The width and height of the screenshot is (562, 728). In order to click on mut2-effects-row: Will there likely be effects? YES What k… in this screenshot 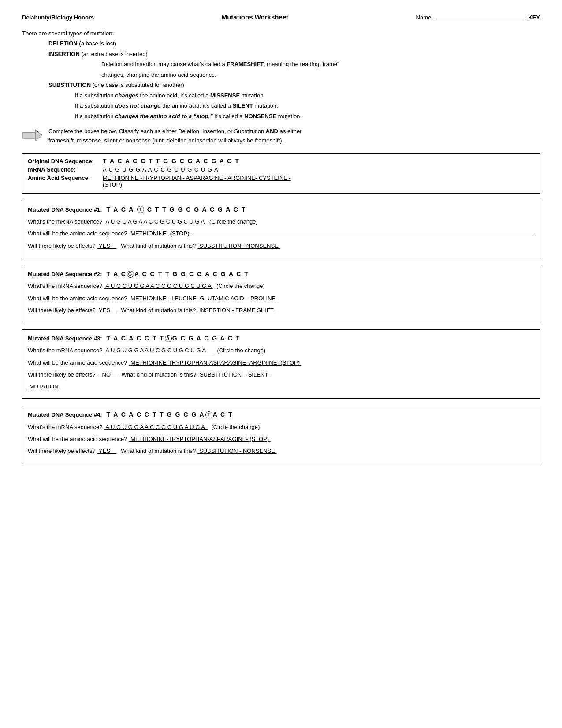, I will do `click(281, 310)`.